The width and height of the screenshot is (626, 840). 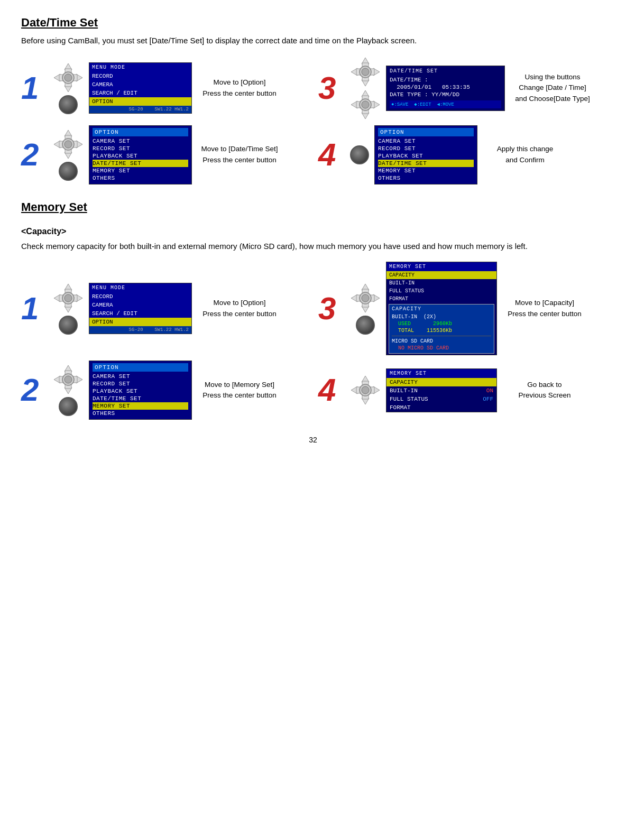 I want to click on step-m2-caption: Move to [Memory Set] Press the center bu…, so click(x=240, y=390).